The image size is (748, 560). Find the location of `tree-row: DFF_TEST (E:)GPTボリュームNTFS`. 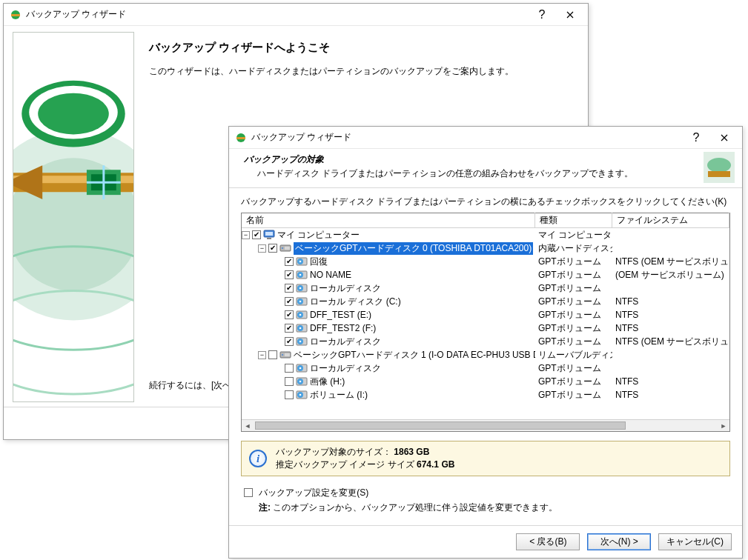

tree-row: DFF_TEST (E:)GPTボリュームNTFS is located at coordinates (486, 315).